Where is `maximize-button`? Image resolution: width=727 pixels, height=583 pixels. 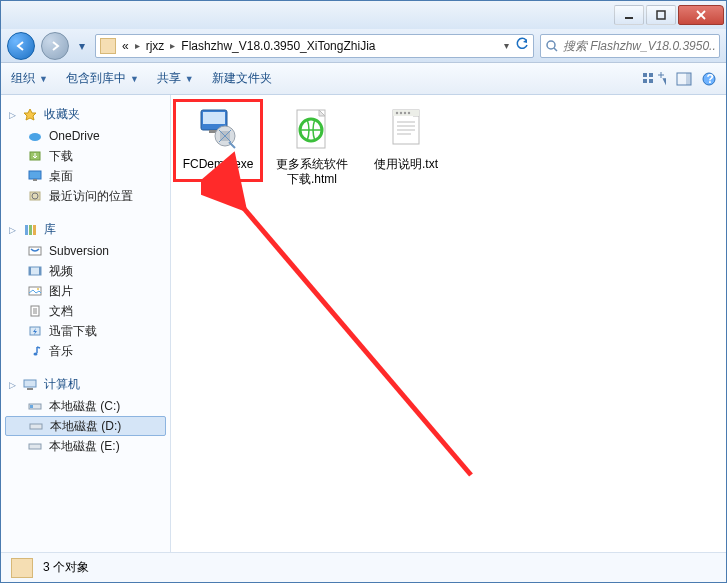 maximize-button is located at coordinates (661, 15).